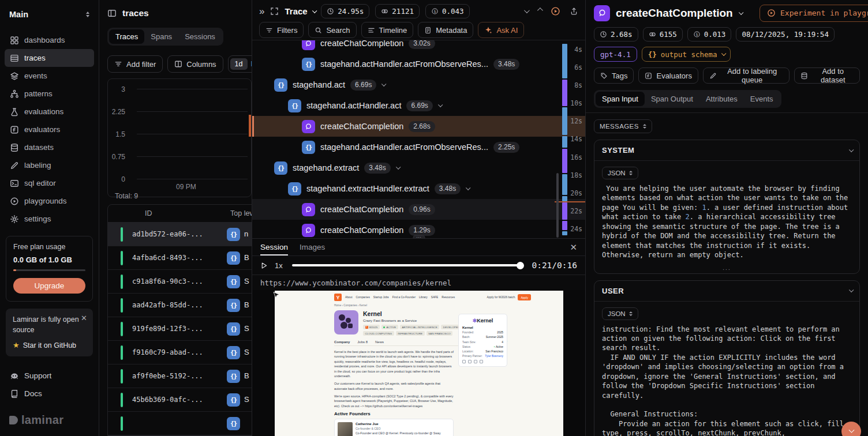  I want to click on embed-nav-link: Companies, so click(363, 298).